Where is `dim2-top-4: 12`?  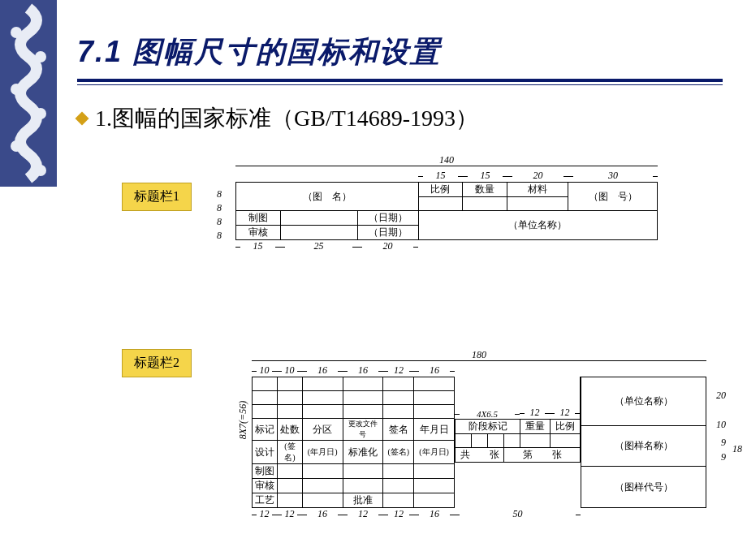
dim2-top-4: 12 is located at coordinates (399, 370).